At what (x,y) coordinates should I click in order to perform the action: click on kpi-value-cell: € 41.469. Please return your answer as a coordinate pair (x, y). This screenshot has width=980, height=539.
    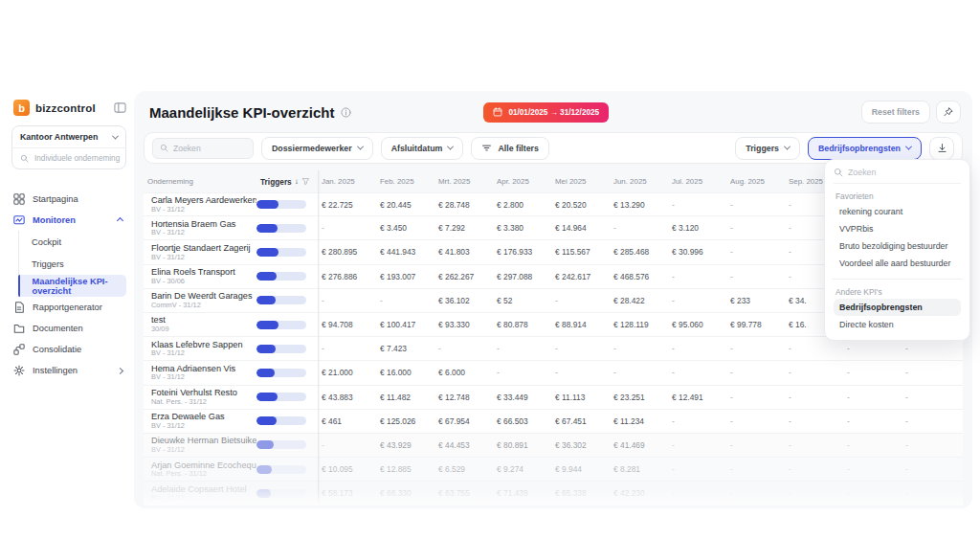
    Looking at the image, I should click on (639, 445).